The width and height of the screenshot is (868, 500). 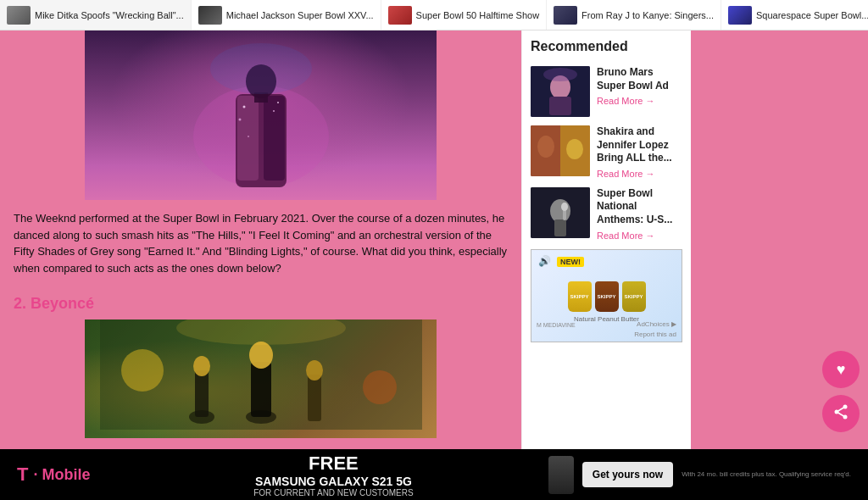 What do you see at coordinates (639, 174) in the screenshot?
I see `read-more-2: Read More →` at bounding box center [639, 174].